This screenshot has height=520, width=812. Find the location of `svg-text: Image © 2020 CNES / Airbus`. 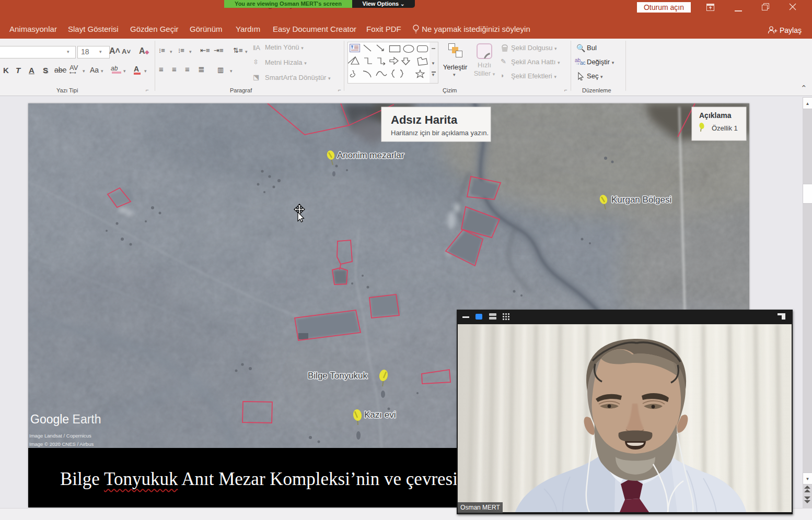

svg-text: Image © 2020 CNES / Airbus is located at coordinates (62, 444).